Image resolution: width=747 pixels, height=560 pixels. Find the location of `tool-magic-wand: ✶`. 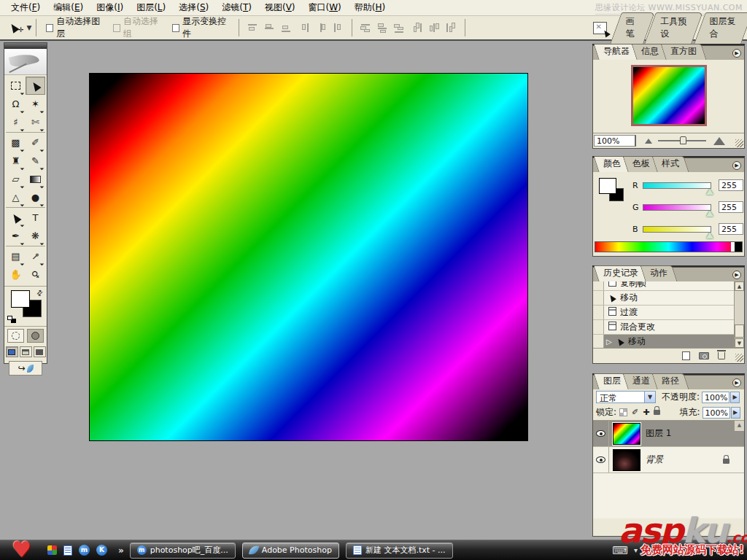

tool-magic-wand: ✶ is located at coordinates (35, 104).